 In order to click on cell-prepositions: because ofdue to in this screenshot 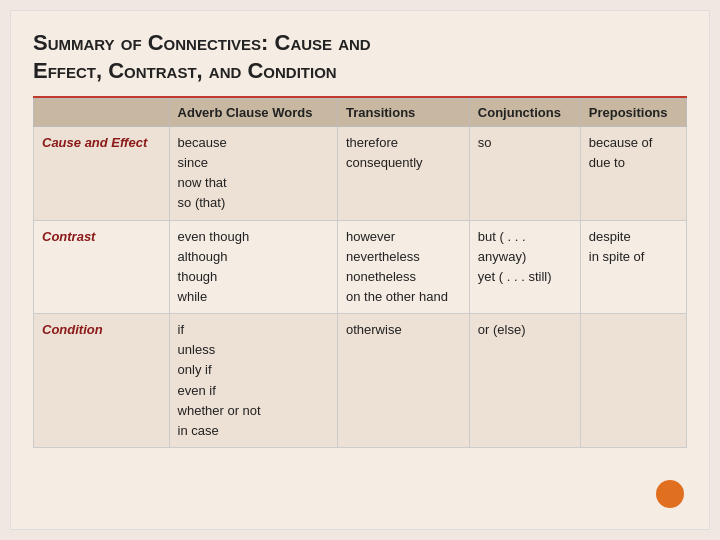, I will do `click(633, 174)`.